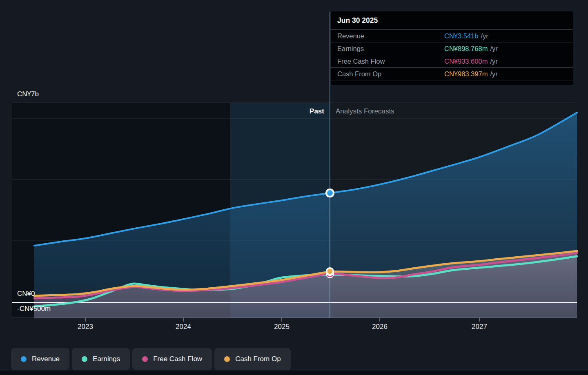 The image size is (588, 375). Describe the element at coordinates (391, 74) in the screenshot. I see `tooltip-row-label: Cash From Op` at that location.